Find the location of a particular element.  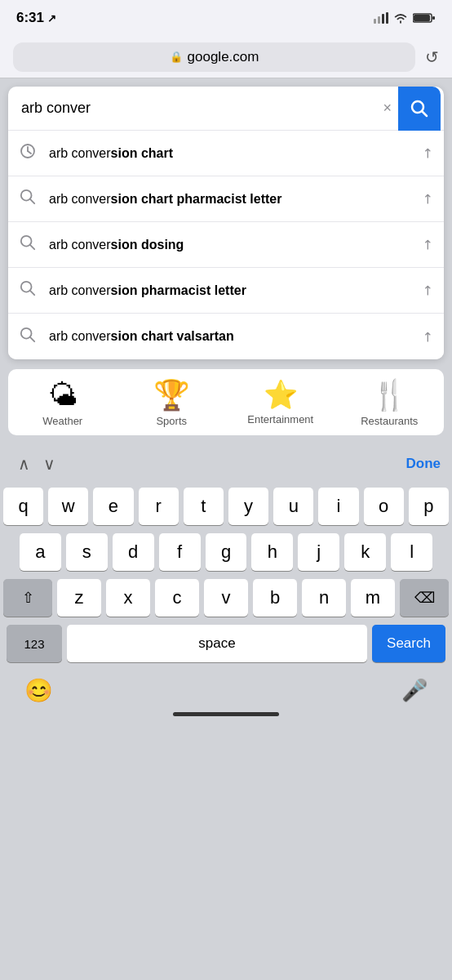

key-k: k is located at coordinates (366, 552).